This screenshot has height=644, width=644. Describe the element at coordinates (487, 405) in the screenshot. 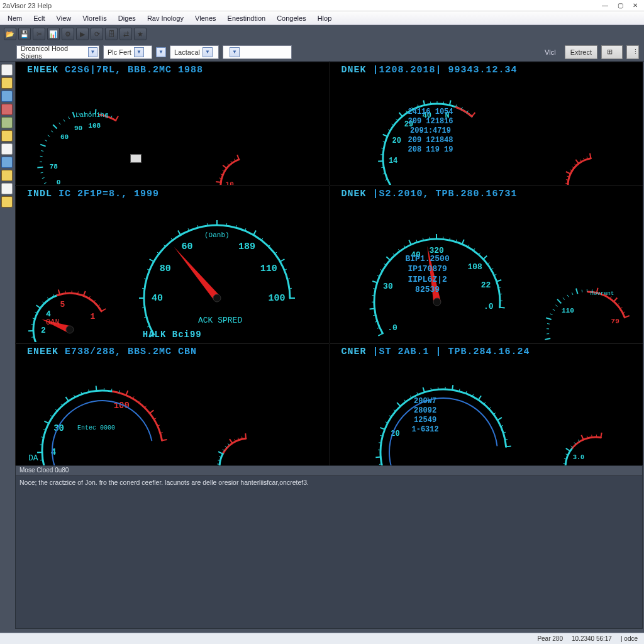

I see `panel-cner: CNER |ST 2AB.1 | TPB.284.16.24 20 200W72…` at that location.